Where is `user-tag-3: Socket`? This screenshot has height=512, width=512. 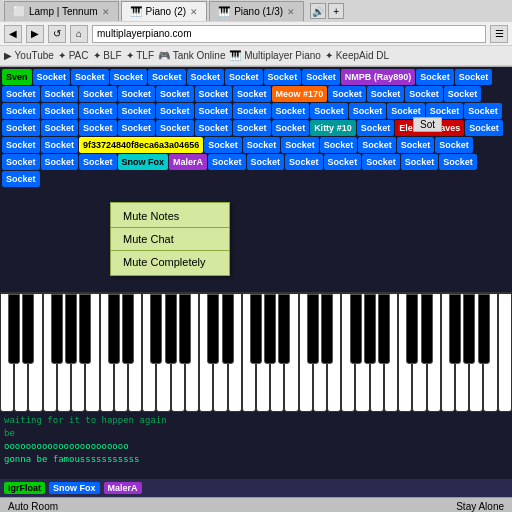 user-tag-3: Socket is located at coordinates (129, 77).